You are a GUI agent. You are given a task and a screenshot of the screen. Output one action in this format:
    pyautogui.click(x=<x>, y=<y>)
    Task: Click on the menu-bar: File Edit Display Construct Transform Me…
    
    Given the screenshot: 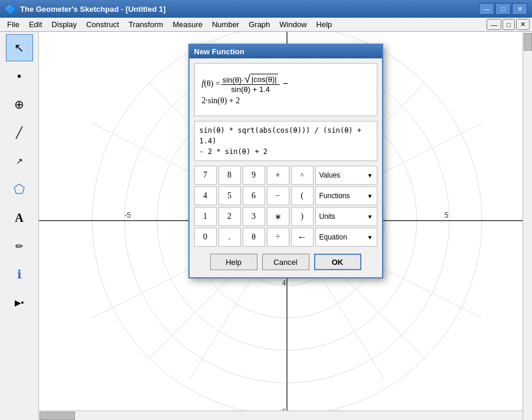 What is the action you would take?
    pyautogui.click(x=266, y=25)
    